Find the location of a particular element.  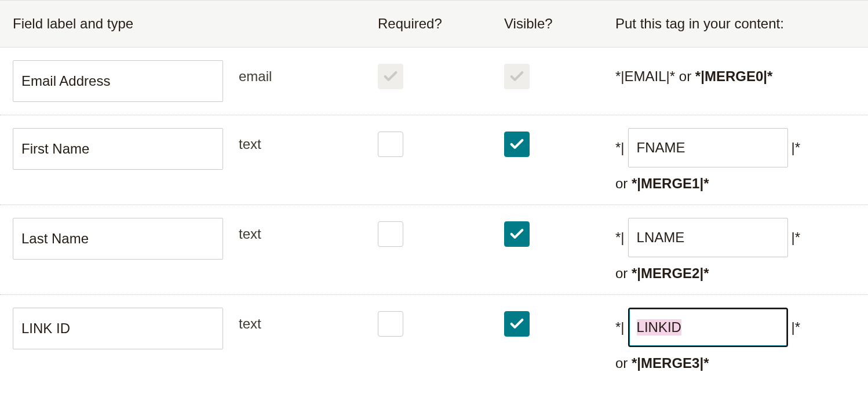

header-type-spacer is located at coordinates (308, 24).